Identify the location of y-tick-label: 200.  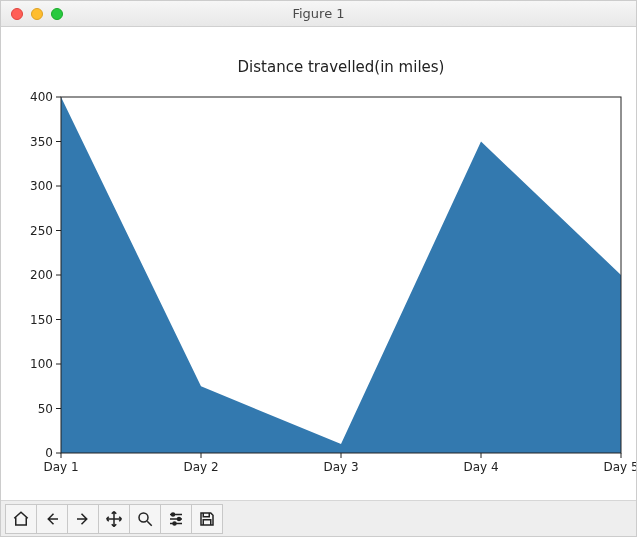
(42, 275).